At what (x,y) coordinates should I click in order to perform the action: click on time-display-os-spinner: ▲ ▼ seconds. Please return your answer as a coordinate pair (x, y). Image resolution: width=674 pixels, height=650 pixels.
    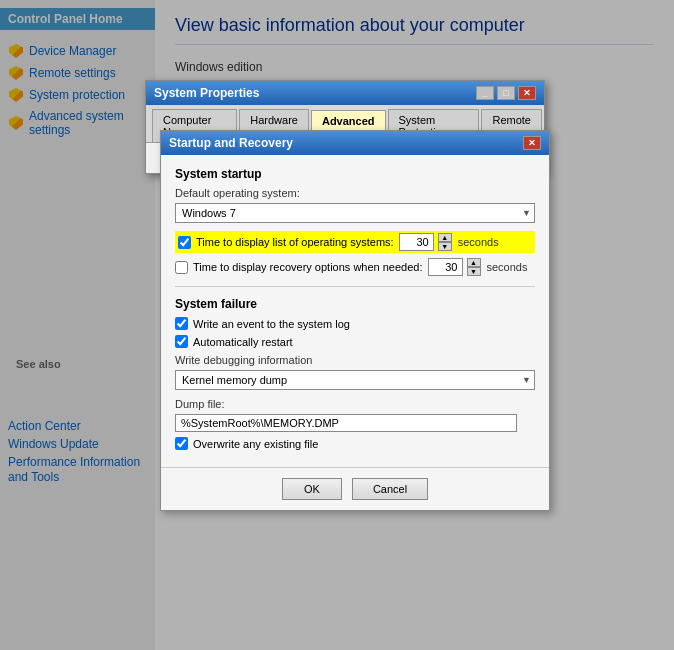
    Looking at the image, I should click on (449, 242).